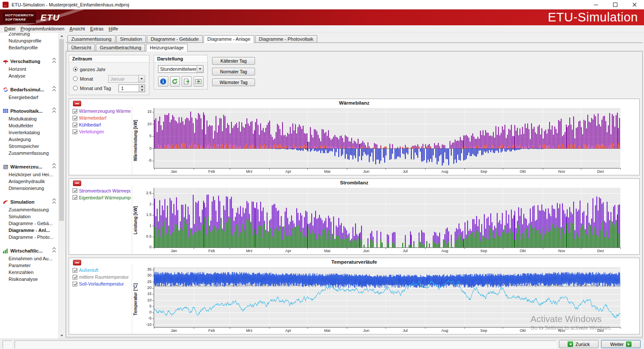 The width and height of the screenshot is (644, 349). Describe the element at coordinates (62, 36) in the screenshot. I see `scroll-up-button` at that location.